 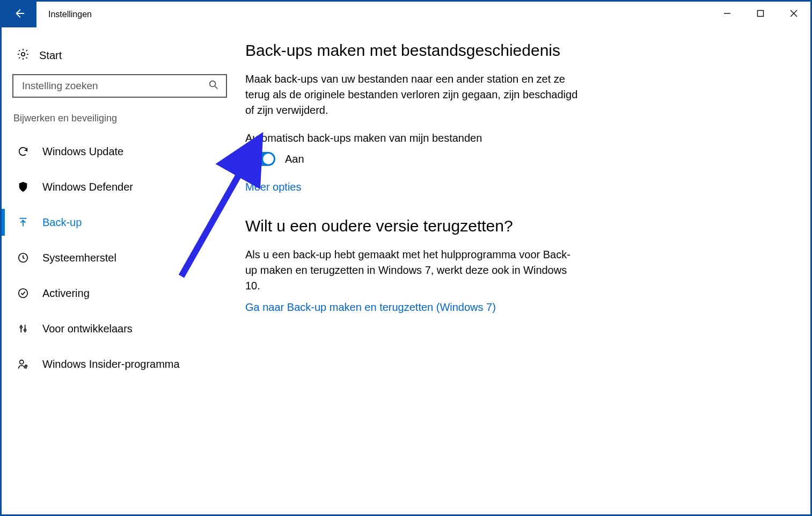 What do you see at coordinates (449, 50) in the screenshot?
I see `heading-file-history: Back-ups maken met bestandsgeschiedenis` at bounding box center [449, 50].